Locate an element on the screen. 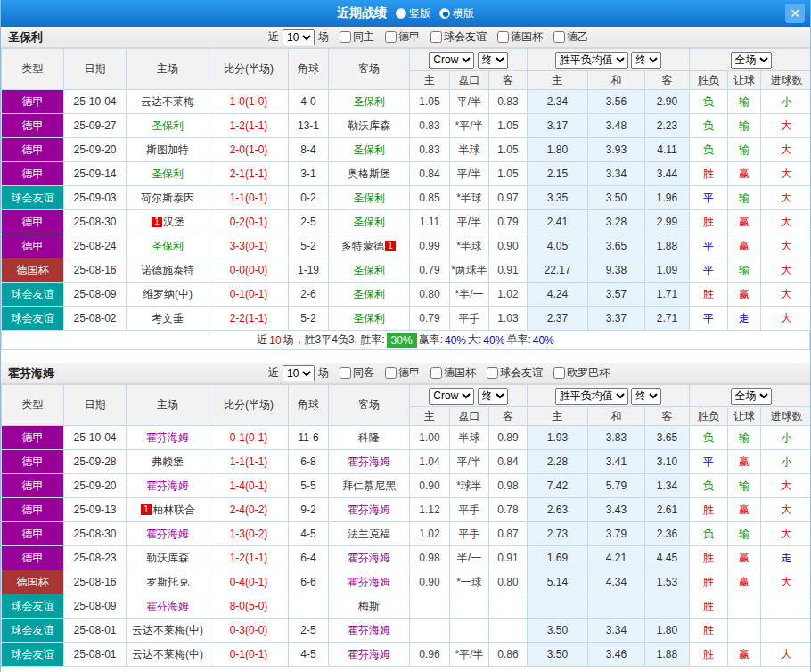 Image resolution: width=811 pixels, height=672 pixels. summary-prefix: 近 is located at coordinates (262, 340).